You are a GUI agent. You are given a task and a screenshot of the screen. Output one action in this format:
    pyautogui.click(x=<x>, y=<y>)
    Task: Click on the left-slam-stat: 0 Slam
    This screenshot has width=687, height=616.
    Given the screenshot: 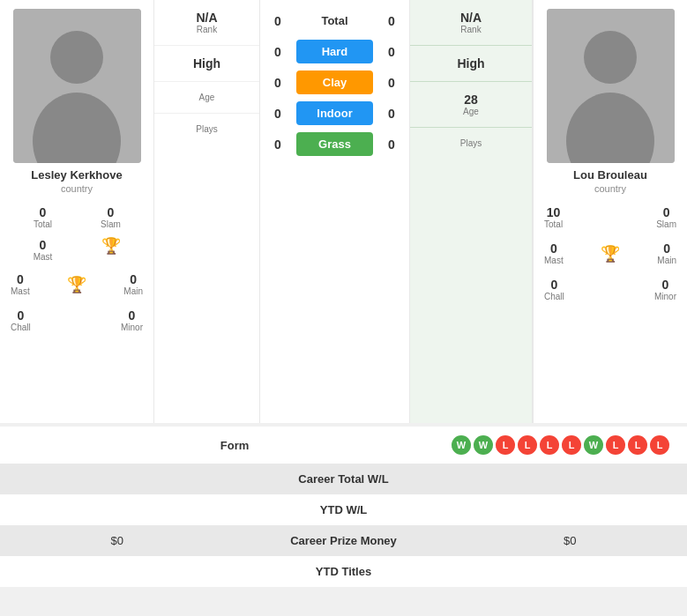 What is the action you would take?
    pyautogui.click(x=111, y=217)
    